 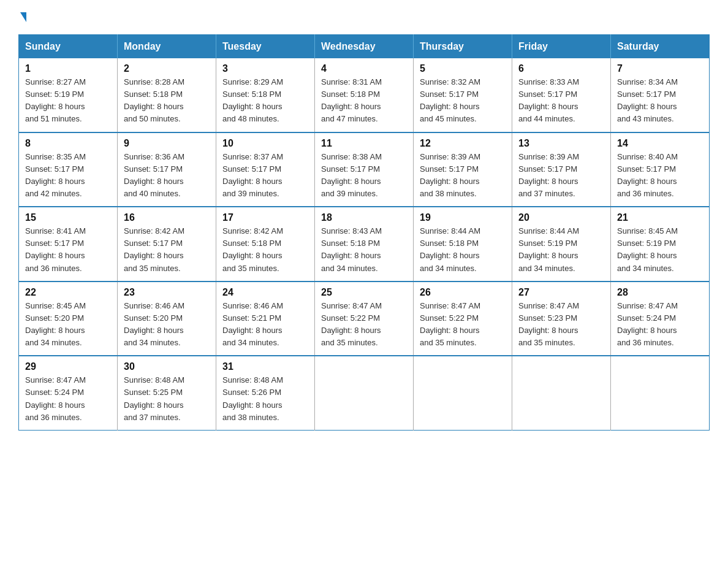 What do you see at coordinates (463, 144) in the screenshot?
I see `day-number: 12` at bounding box center [463, 144].